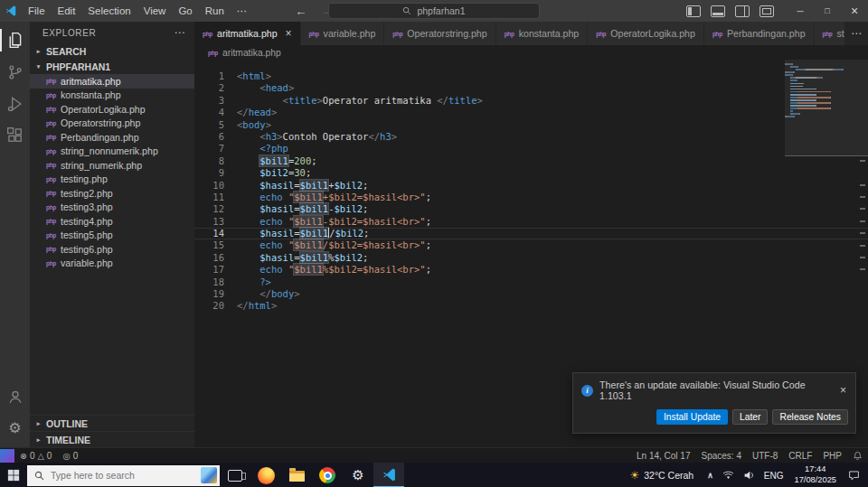 The image size is (868, 487). I want to click on menu-file: File, so click(36, 11).